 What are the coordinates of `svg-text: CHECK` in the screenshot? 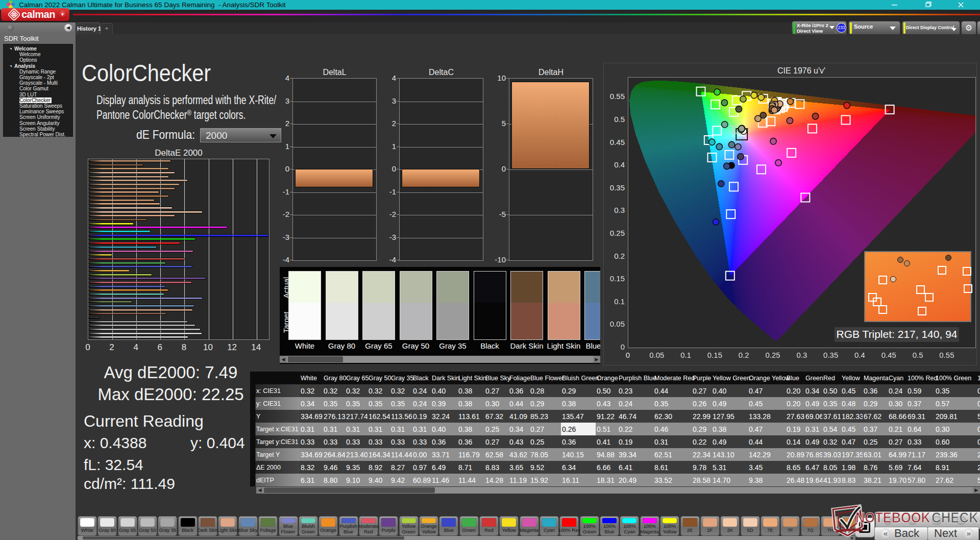 It's located at (955, 518).